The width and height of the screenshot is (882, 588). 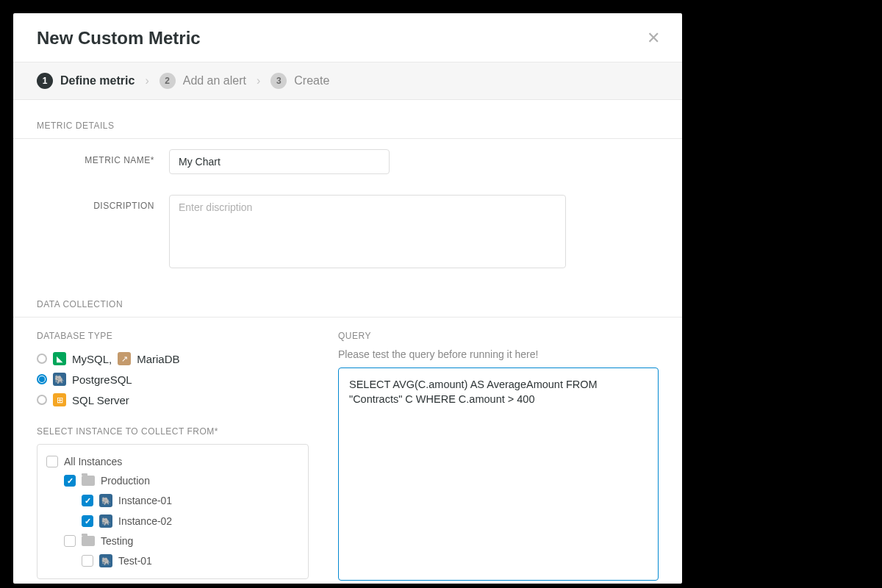 I want to click on label-description: DISCRIPTION, so click(x=103, y=203).